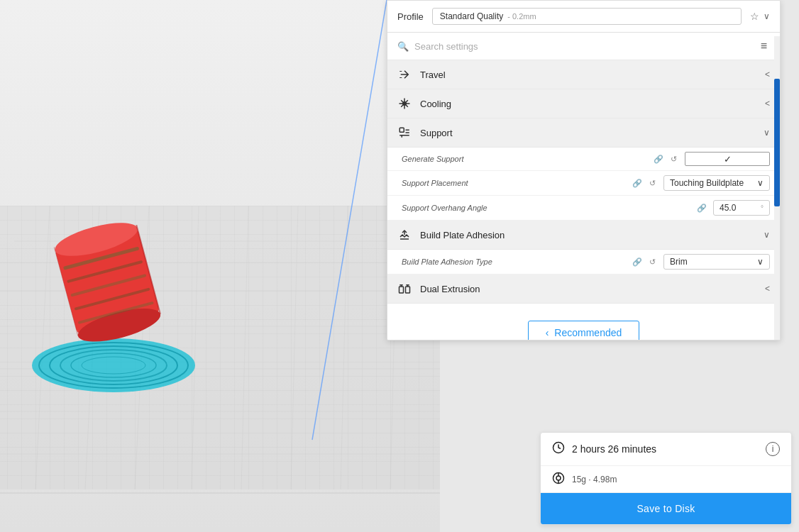  What do you see at coordinates (766, 16) in the screenshot?
I see `profile-chevron-icon: ∨` at bounding box center [766, 16].